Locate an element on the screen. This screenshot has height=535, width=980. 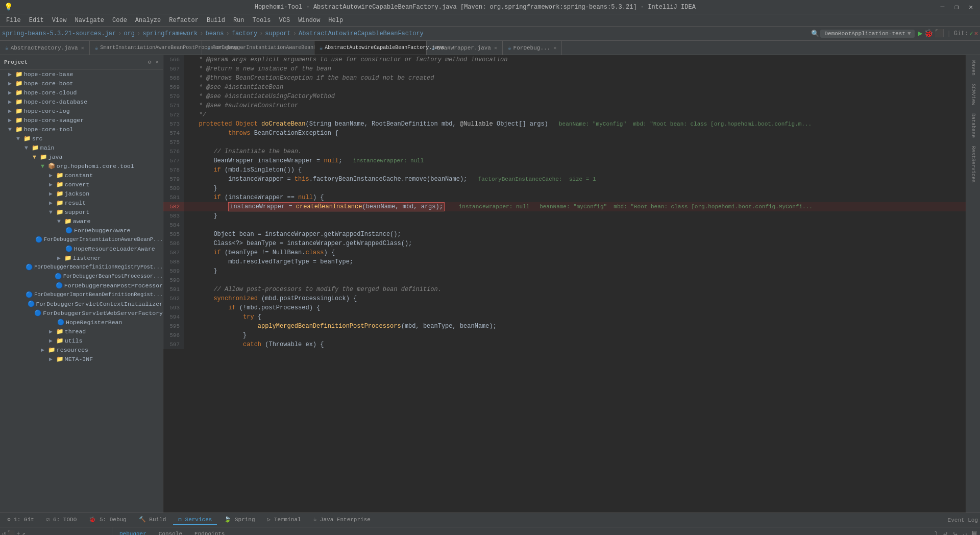
menu-analyze: Analyze is located at coordinates (148, 20).